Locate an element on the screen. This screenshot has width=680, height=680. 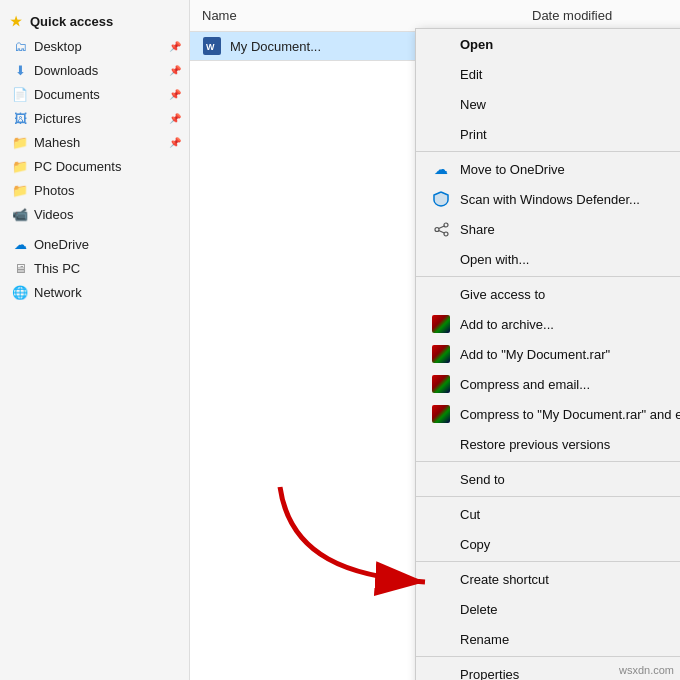
pc-documents-icon: 📁 is located at coordinates (20, 166).